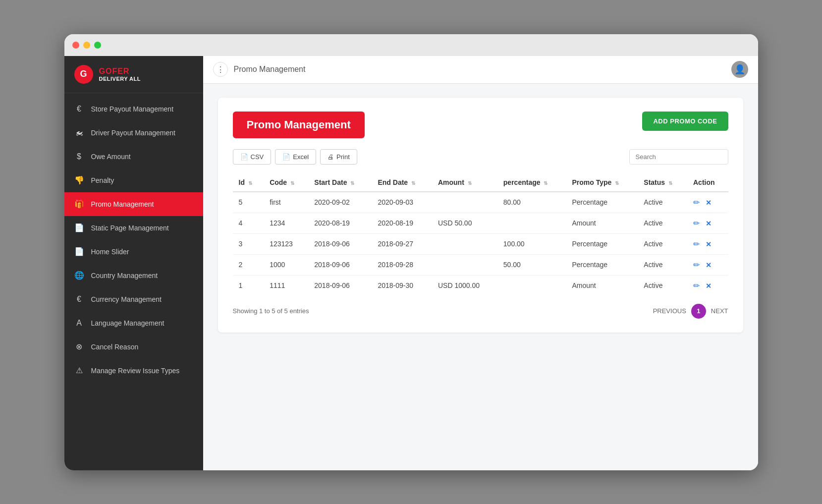 The image size is (822, 504). I want to click on topbar: ⋮ Promo Management 👤, so click(481, 70).